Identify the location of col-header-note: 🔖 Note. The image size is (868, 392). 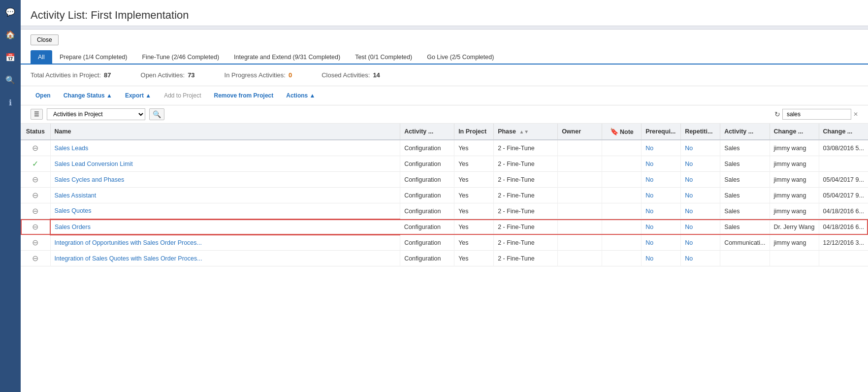
(622, 132).